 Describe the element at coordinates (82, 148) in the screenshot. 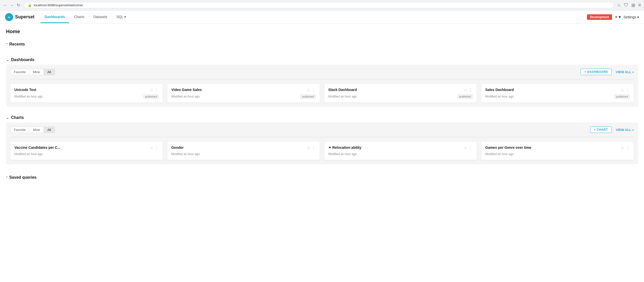

I see `chart-card-title-0: Vaccine Candidates per C...` at that location.